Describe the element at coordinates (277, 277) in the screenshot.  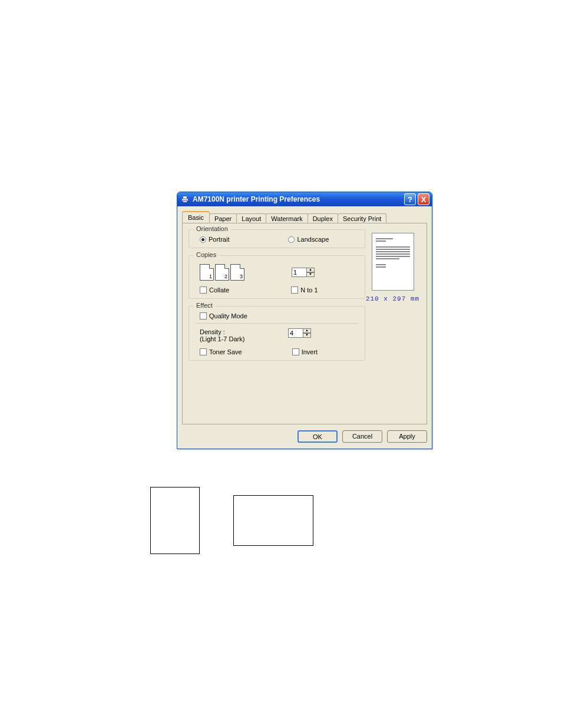
I see `copies-group: Copies 1 2 3 1 ▲ ▼` at that location.